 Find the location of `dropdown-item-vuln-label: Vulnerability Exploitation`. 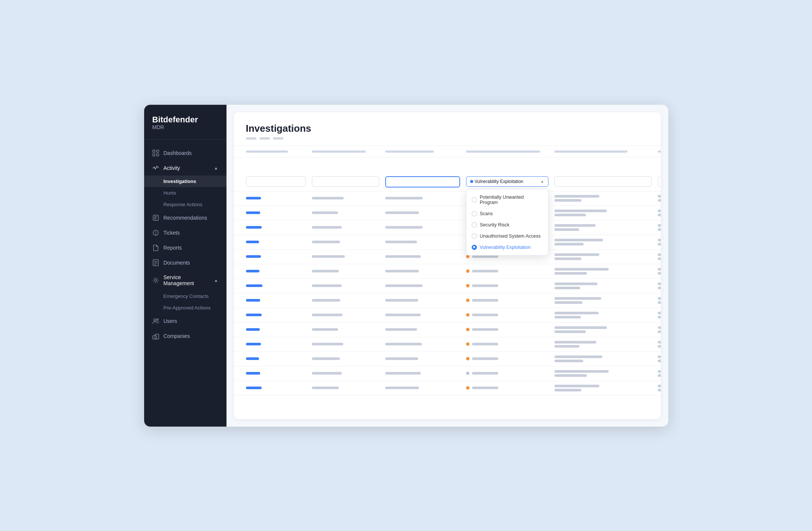

dropdown-item-vuln-label: Vulnerability Exploitation is located at coordinates (505, 247).